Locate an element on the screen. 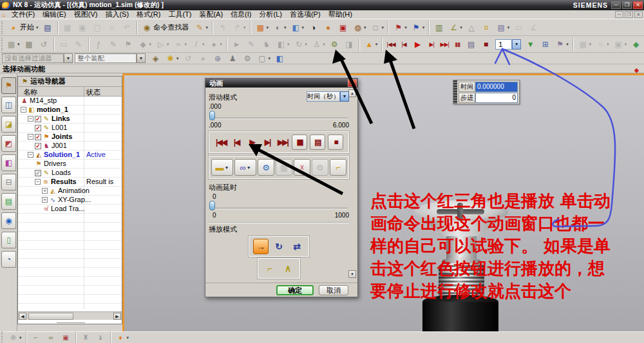 The image size is (644, 343). scope-filter-combo: 整个装配 ▼ is located at coordinates (110, 58).